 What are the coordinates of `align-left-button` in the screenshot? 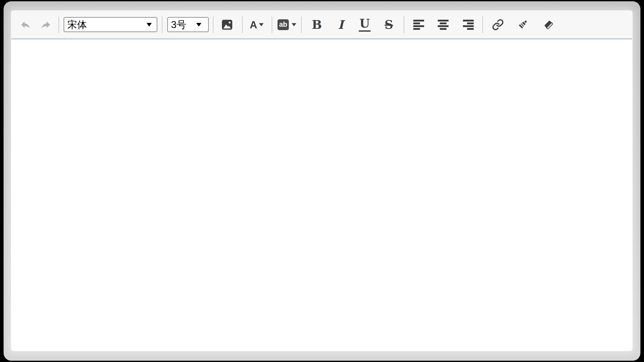 It's located at (419, 25).